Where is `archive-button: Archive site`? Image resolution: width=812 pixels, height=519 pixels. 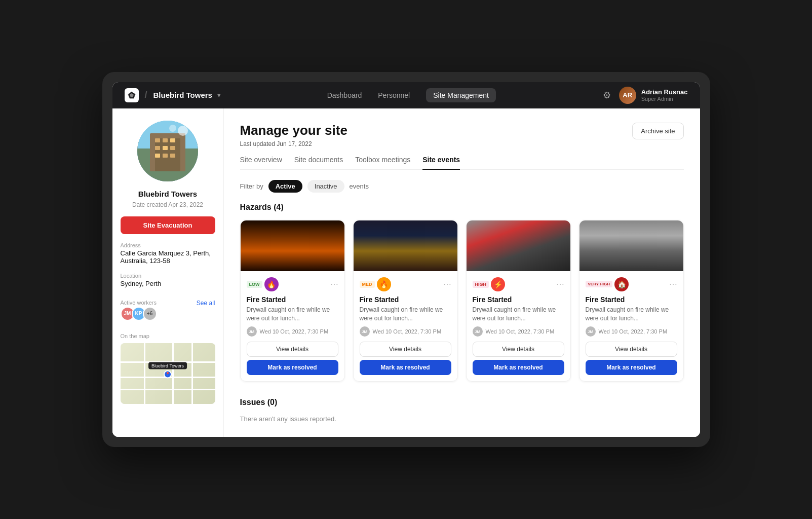
archive-button: Archive site is located at coordinates (658, 131).